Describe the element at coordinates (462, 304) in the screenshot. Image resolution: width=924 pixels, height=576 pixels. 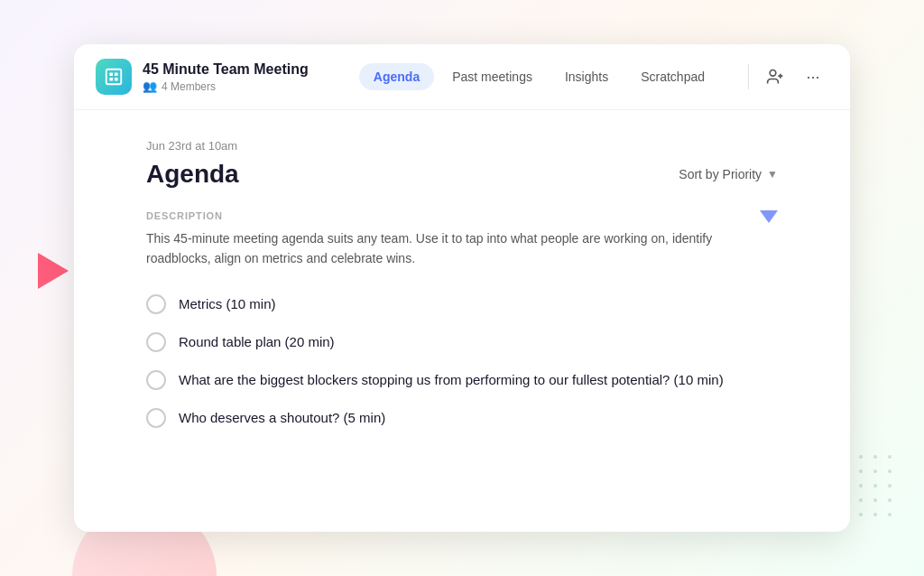
I see `agenda-item: Metrics (10 min)` at that location.